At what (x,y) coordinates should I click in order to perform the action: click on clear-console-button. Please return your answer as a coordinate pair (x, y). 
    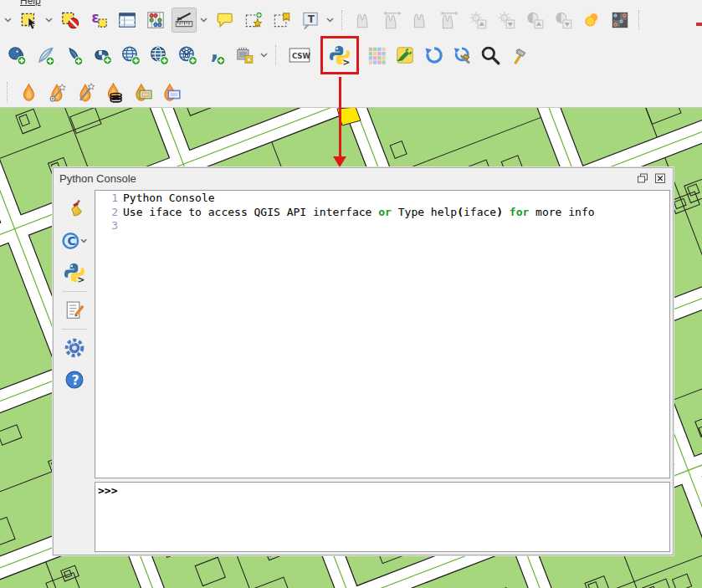
    Looking at the image, I should click on (74, 209).